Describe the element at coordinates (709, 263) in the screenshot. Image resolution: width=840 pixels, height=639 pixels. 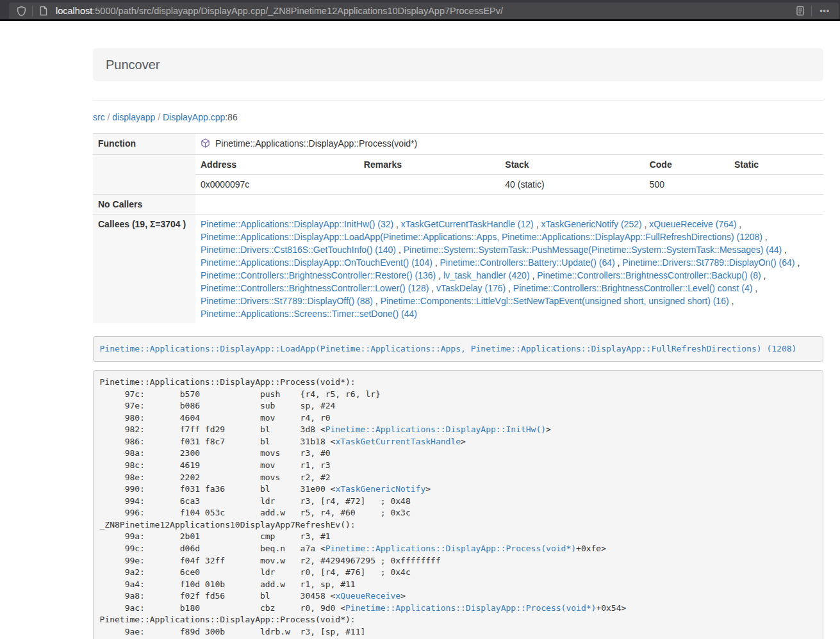
I see `callee-link: Pinetime::Drivers::St7789::DisplayOn() (…` at that location.